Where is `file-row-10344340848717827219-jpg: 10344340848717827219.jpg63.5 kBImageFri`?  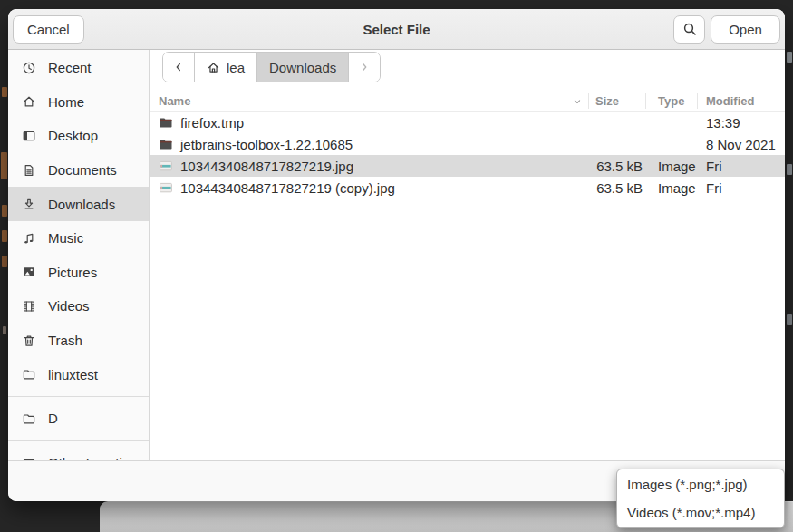
file-row-10344340848717827219-jpg: 10344340848717827219.jpg63.5 kBImageFri is located at coordinates (468, 166).